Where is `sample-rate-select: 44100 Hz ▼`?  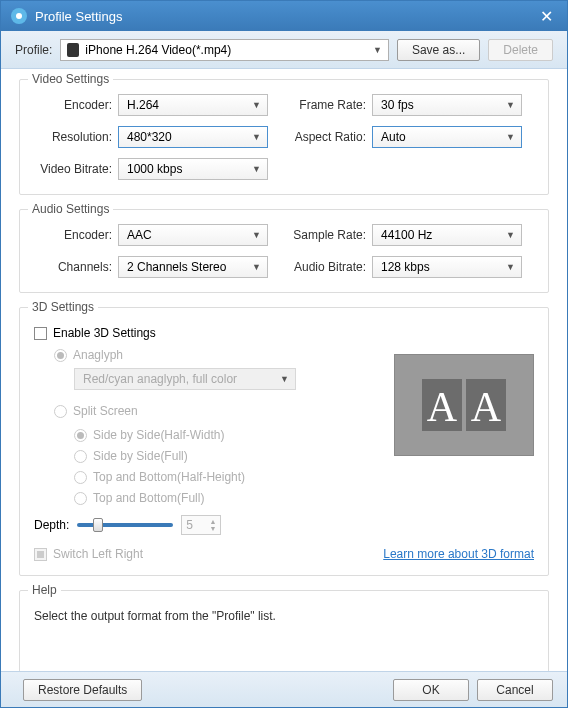 sample-rate-select: 44100 Hz ▼ is located at coordinates (447, 235).